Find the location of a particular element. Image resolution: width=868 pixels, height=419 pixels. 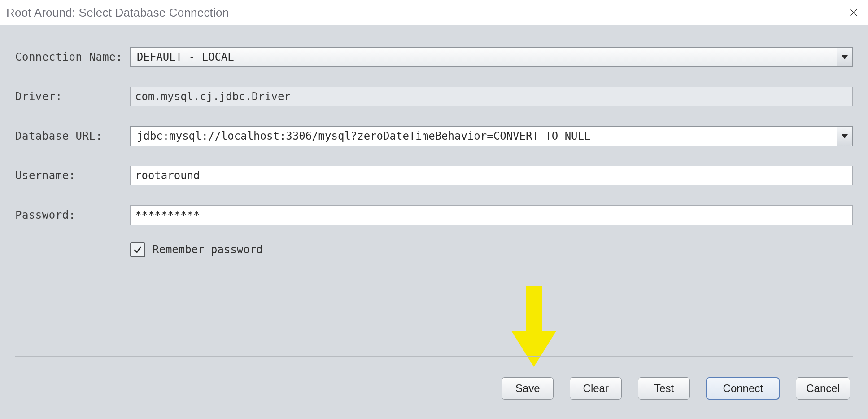

username-label: Username: is located at coordinates (73, 176).